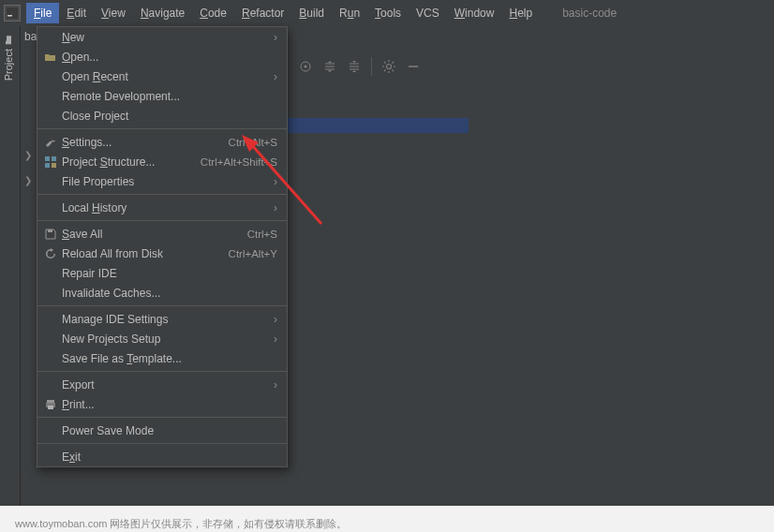 This screenshot has height=532, width=774. Describe the element at coordinates (253, 142) in the screenshot. I see `menu-shortcut: Ctrl+Alt+S` at that location.